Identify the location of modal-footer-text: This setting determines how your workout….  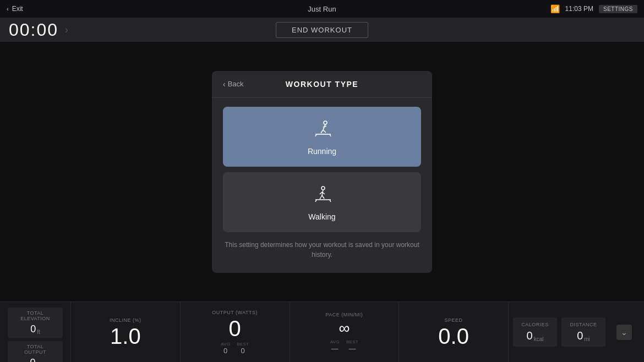
(322, 252).